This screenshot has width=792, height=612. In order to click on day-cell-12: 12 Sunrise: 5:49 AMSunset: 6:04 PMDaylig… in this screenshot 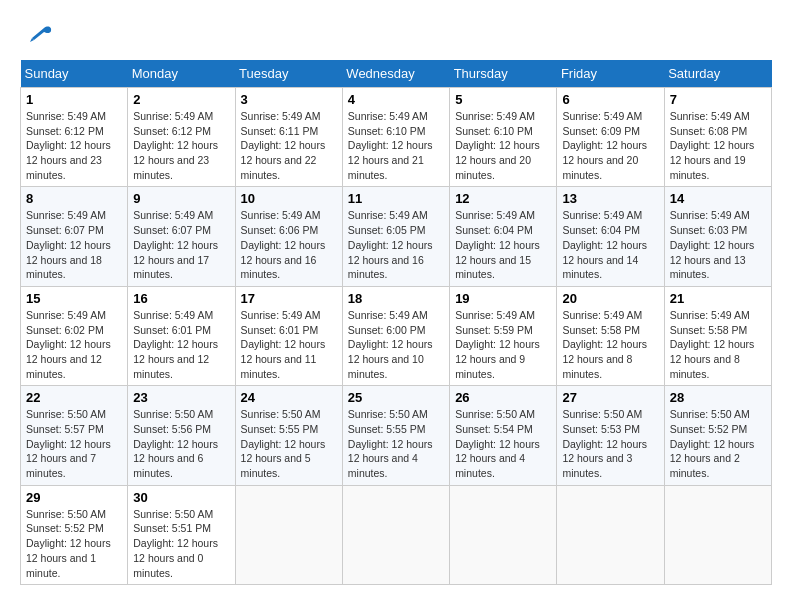, I will do `click(504, 236)`.